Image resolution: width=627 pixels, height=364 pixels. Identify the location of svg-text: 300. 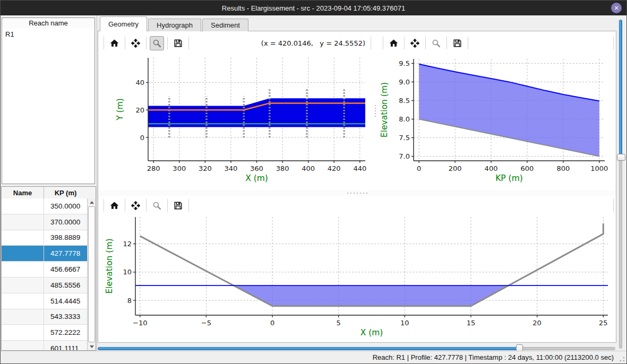
(179, 169).